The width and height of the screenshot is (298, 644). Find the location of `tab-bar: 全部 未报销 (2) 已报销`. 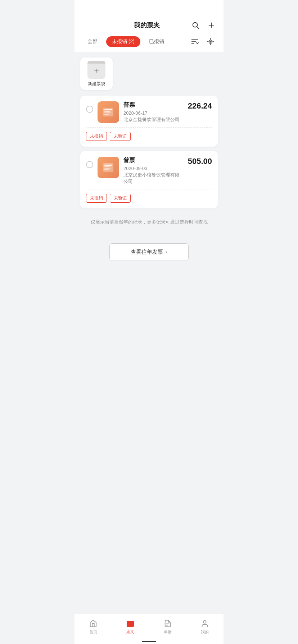

tab-bar: 全部 未报销 (2) 已报销 is located at coordinates (149, 44).